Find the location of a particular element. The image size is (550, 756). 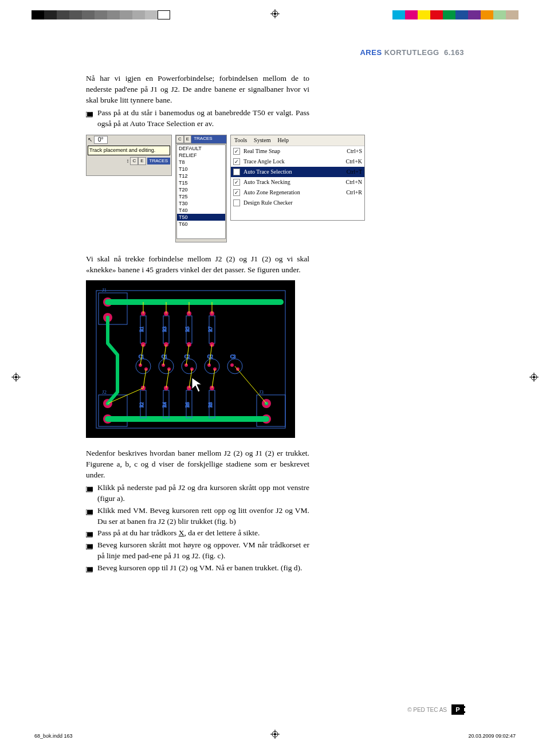

list-item: T15 is located at coordinates (201, 183).